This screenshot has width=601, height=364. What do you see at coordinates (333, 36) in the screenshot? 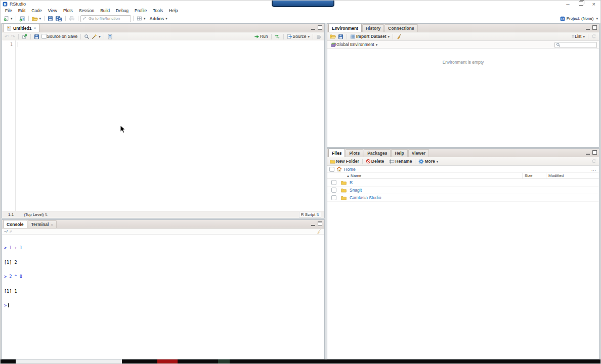
I see `load-workspace-button` at bounding box center [333, 36].